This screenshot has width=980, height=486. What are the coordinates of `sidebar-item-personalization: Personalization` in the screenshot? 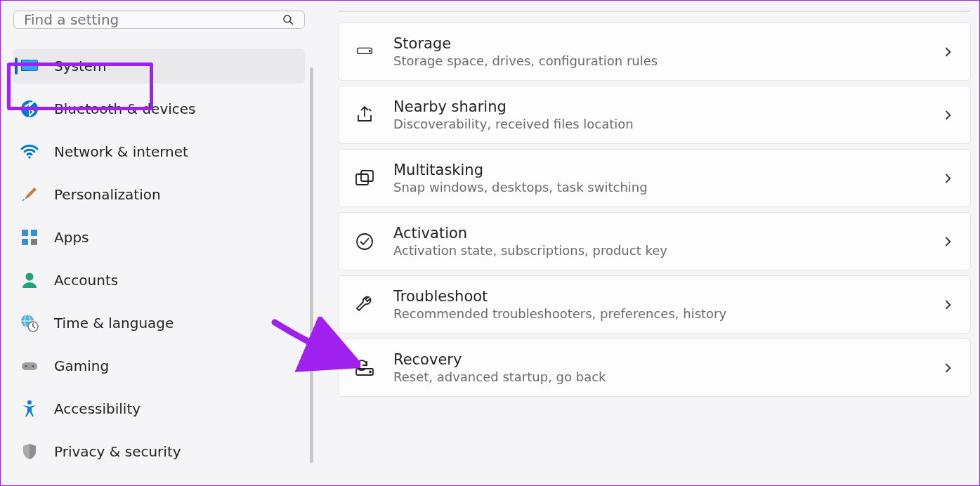 It's located at (159, 195).